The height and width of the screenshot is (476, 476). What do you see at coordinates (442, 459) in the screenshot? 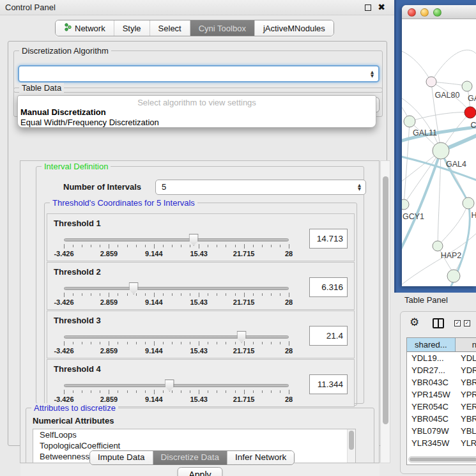
I see `table-horizontal-scrollbar` at bounding box center [442, 459].